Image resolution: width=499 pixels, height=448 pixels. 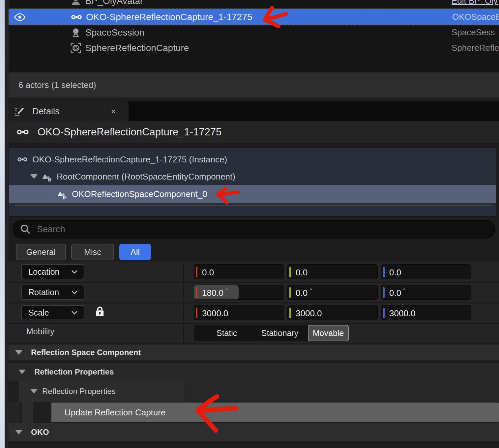 What do you see at coordinates (41, 252) in the screenshot?
I see `filter-general-button: General` at bounding box center [41, 252].